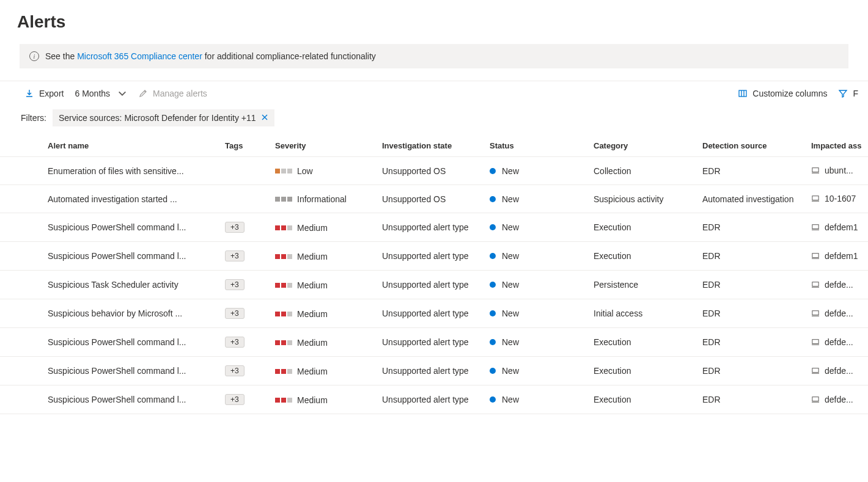 This screenshot has height=482, width=868. What do you see at coordinates (840, 145) in the screenshot?
I see `col-header-impacted: Impacted ass` at bounding box center [840, 145].